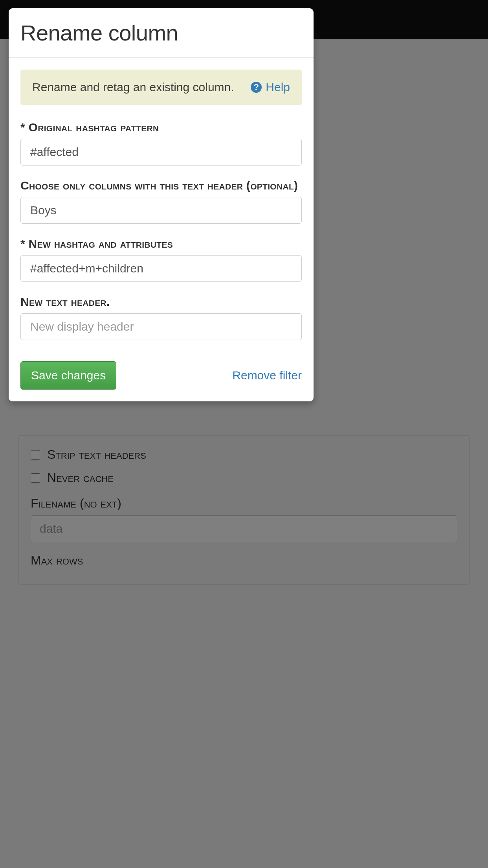 Image resolution: width=488 pixels, height=868 pixels. What do you see at coordinates (68, 375) in the screenshot?
I see `save-changes-button: Save changes` at bounding box center [68, 375].